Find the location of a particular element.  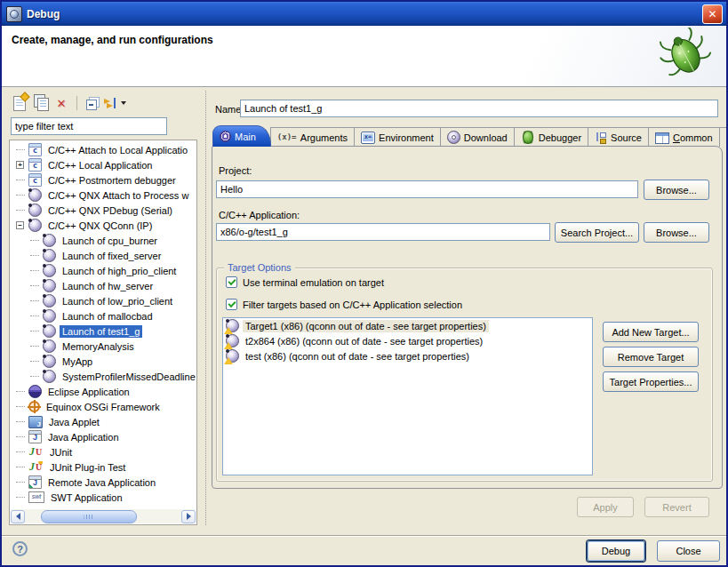

terminal-emulation-checkbox is located at coordinates (231, 283).